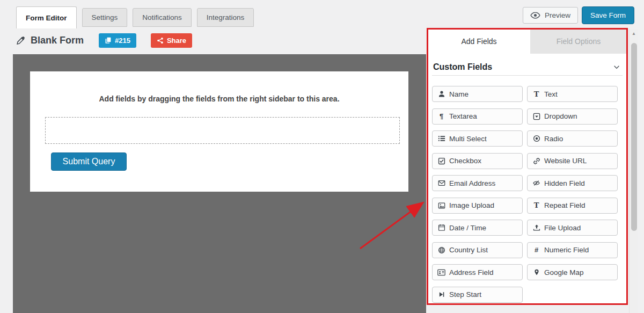 Image resolution: width=644 pixels, height=313 pixels. I want to click on sidebar-tab-bar: Add Fields Field Options, so click(527, 41).